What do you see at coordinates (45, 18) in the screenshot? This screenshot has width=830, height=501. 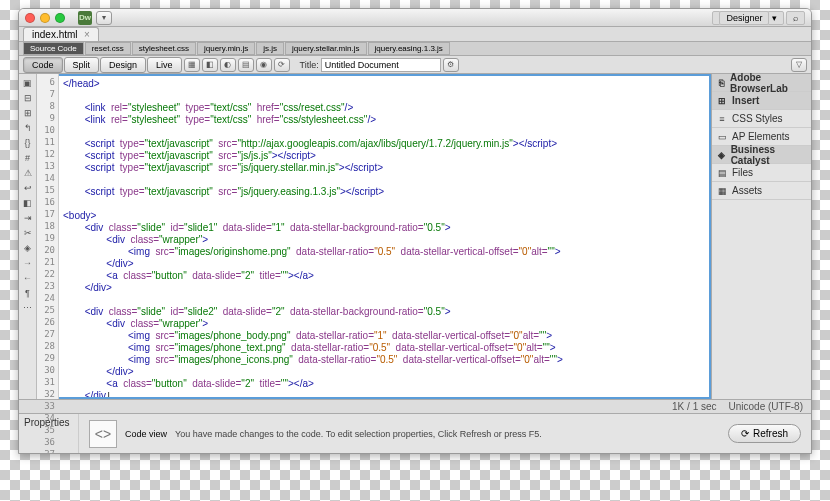 I see `window-minimize-button` at bounding box center [45, 18].